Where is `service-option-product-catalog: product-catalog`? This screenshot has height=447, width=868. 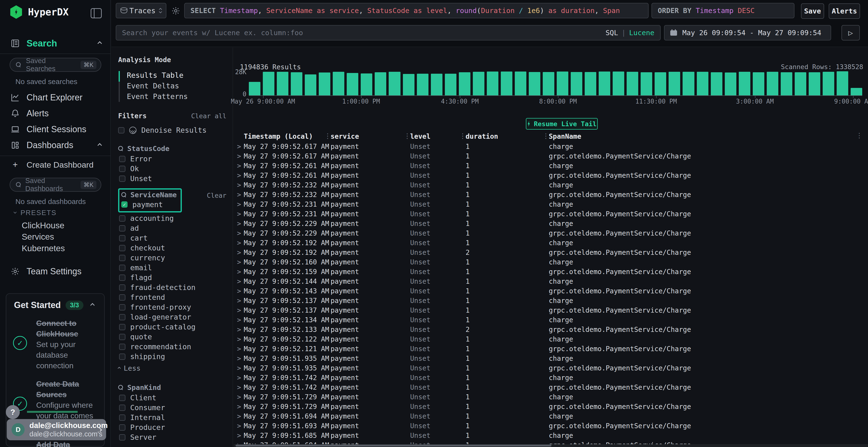
service-option-product-catalog: product-catalog is located at coordinates (173, 327).